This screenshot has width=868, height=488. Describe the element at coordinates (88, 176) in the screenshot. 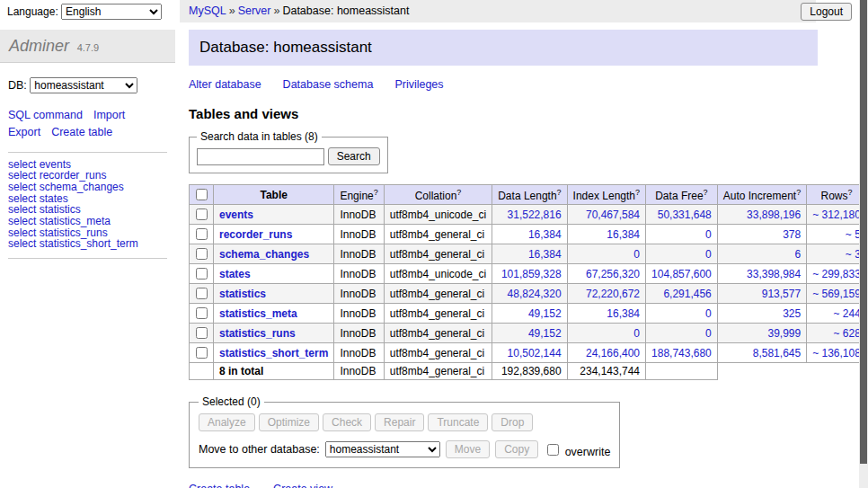

I see `sidebar-table-link: select recorder_runs` at that location.